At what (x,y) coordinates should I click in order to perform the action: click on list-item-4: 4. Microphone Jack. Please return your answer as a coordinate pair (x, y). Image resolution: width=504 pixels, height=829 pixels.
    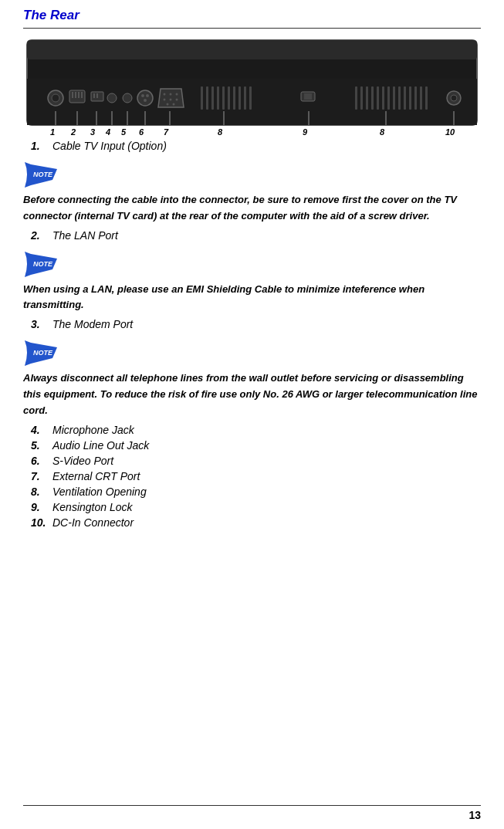
    Looking at the image, I should click on (252, 430).